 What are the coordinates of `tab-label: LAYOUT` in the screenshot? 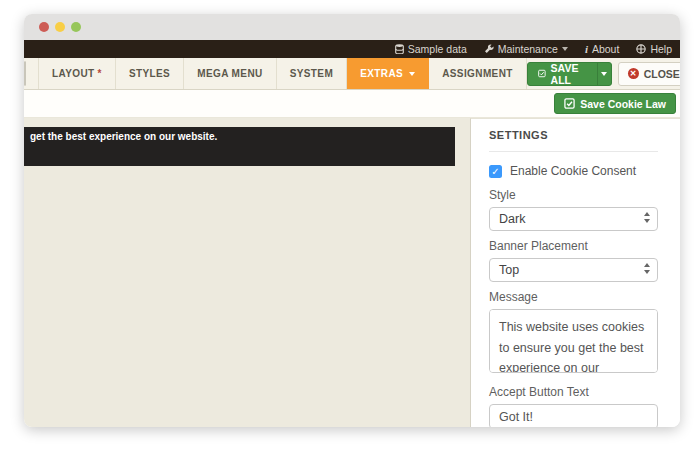 It's located at (74, 74).